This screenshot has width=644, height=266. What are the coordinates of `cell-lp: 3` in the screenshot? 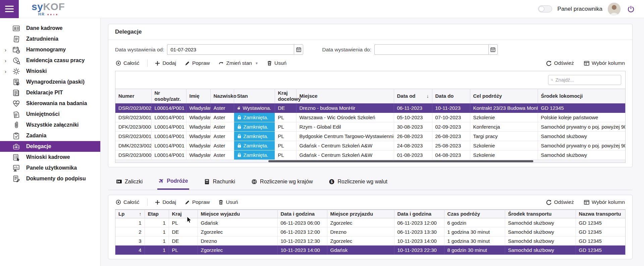 It's located at (130, 241).